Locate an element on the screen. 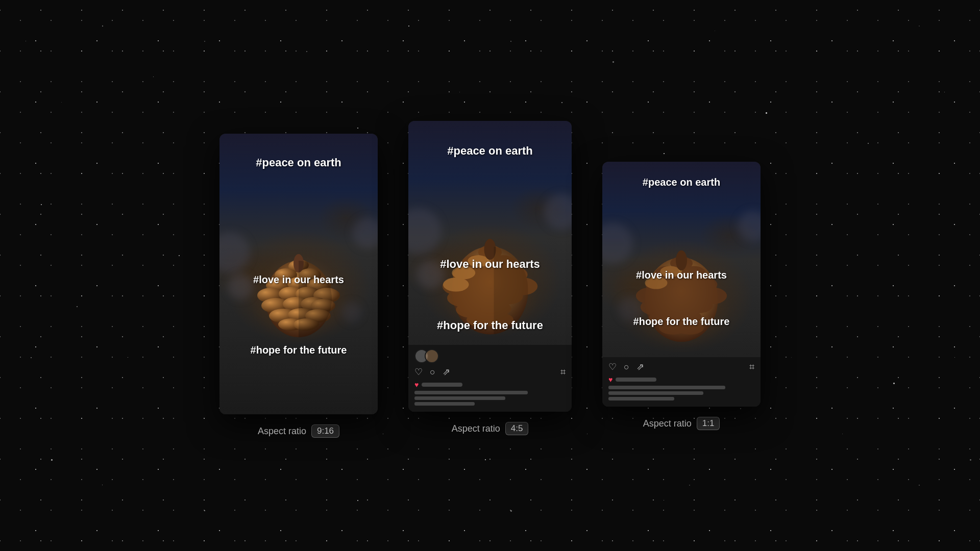  aspect-badge-1-1: 1:1 is located at coordinates (708, 423).